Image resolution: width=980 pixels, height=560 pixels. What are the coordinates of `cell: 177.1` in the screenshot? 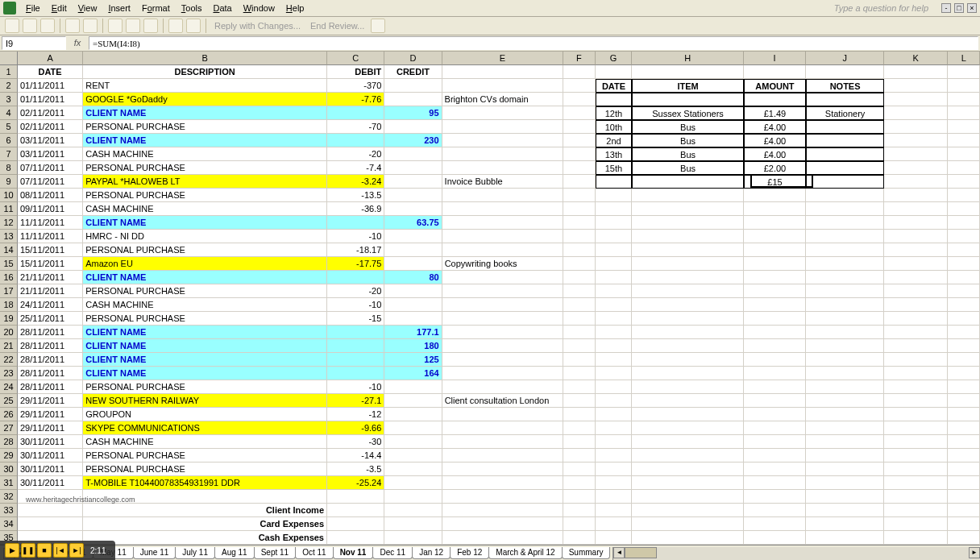 It's located at (413, 332).